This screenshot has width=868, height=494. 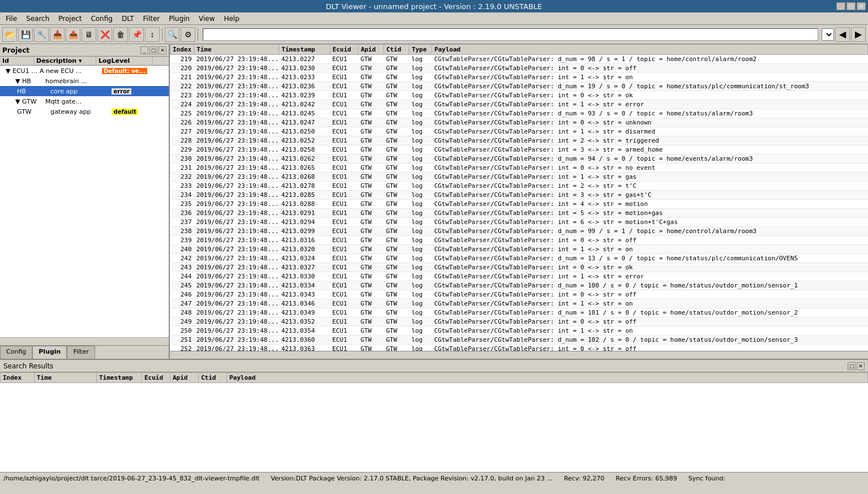 I want to click on table-row: 248 2019/06/27 23:19:48... 4213.0349 ECU…, so click(x=519, y=313).